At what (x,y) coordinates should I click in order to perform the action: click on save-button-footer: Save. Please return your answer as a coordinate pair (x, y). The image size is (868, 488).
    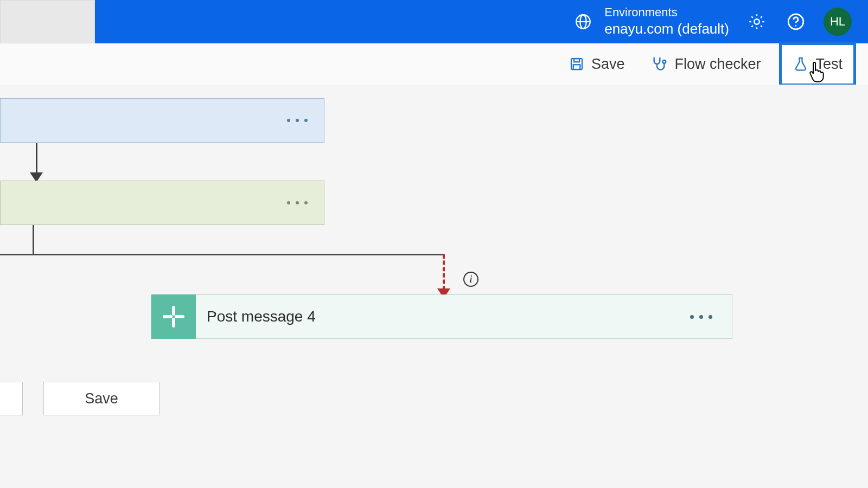
    Looking at the image, I should click on (101, 399).